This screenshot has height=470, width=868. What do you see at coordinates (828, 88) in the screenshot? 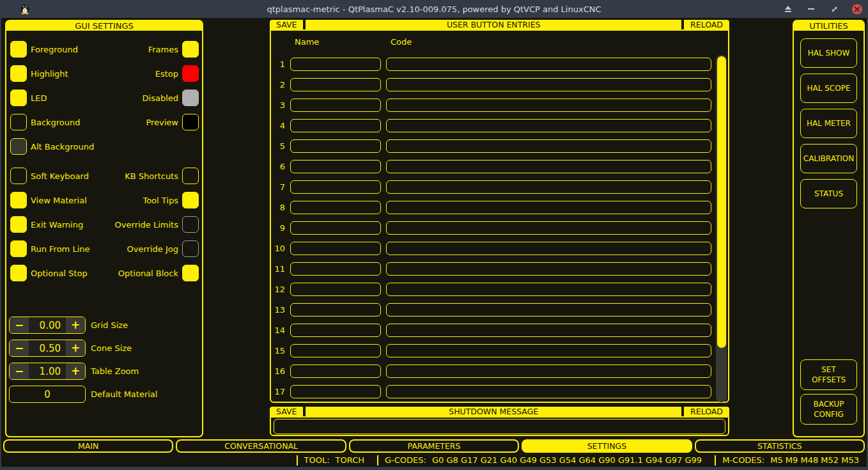
I see `hal-scope-button: HAL SCOPE` at bounding box center [828, 88].